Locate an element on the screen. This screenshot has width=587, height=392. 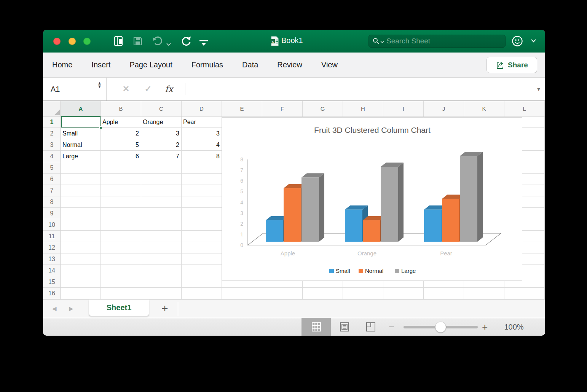
row-header-11: 11 is located at coordinates (52, 236).